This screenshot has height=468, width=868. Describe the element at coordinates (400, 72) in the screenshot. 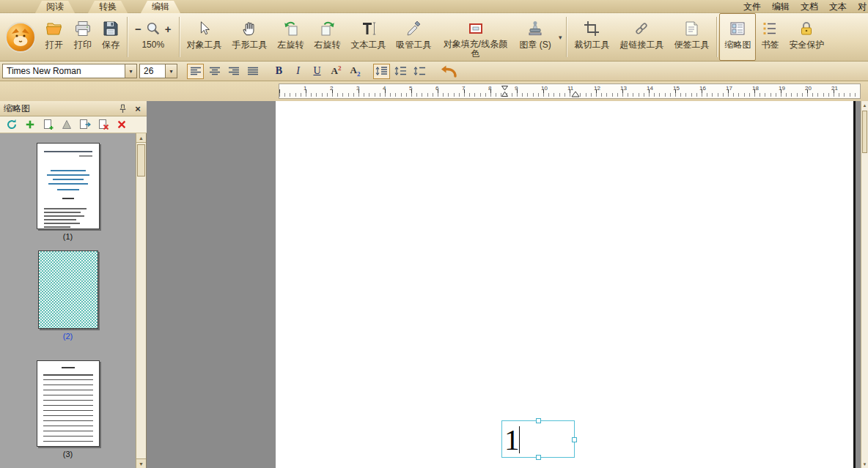

I see `line-spacing-1-5-button` at that location.